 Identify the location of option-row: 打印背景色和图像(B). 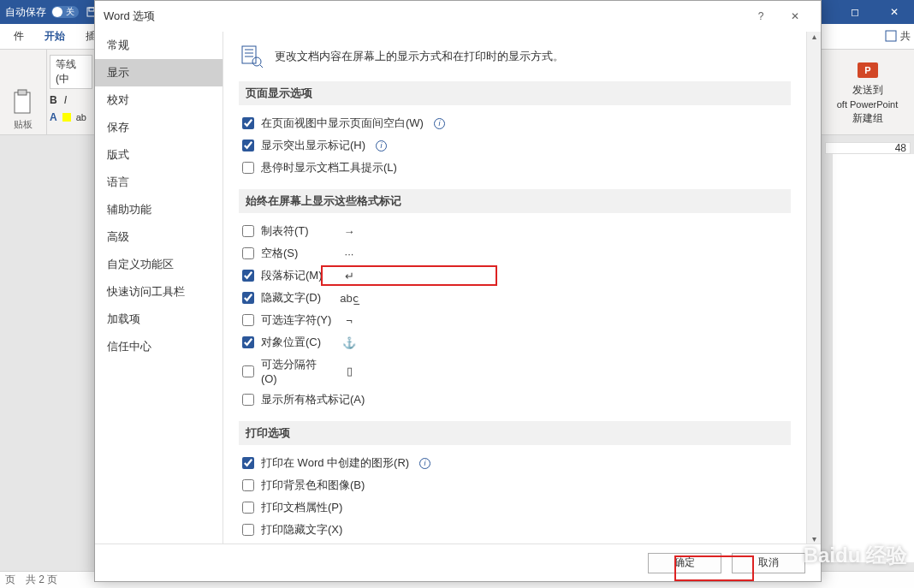
(515, 485).